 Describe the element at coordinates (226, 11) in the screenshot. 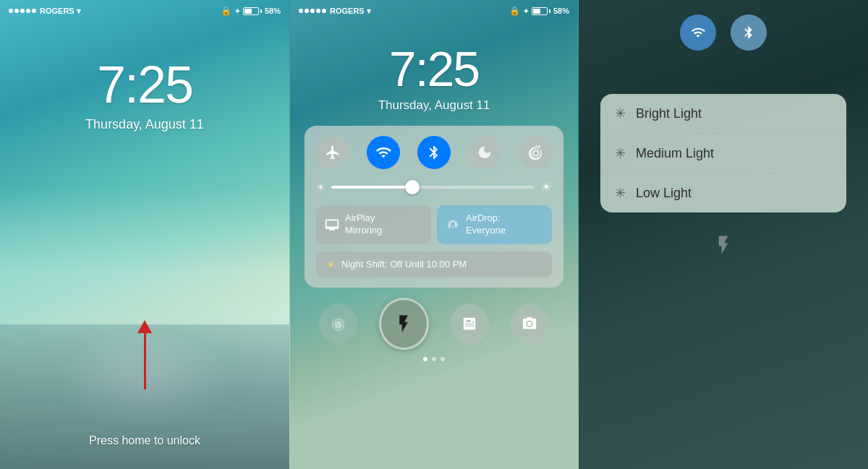

I see `lock-icon: 🔒` at that location.